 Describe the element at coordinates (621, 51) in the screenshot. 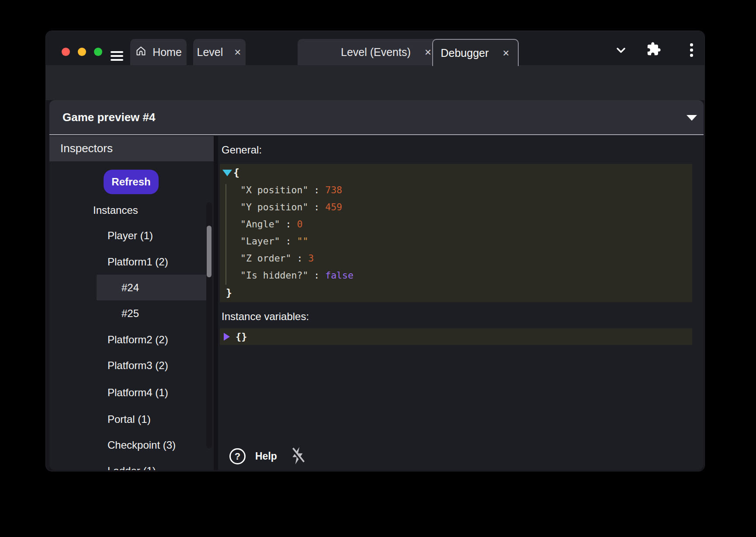

I see `chevron-down-icon` at that location.